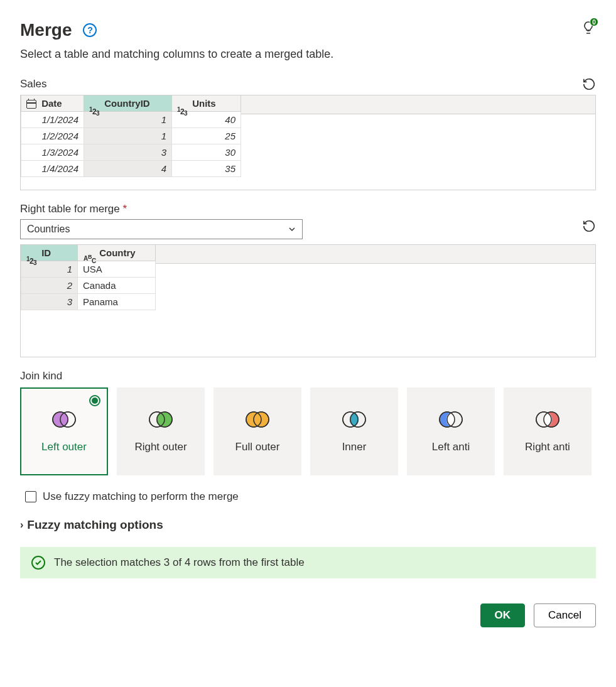 The width and height of the screenshot is (616, 687). I want to click on table-row: 1/4/2024435, so click(131, 169).